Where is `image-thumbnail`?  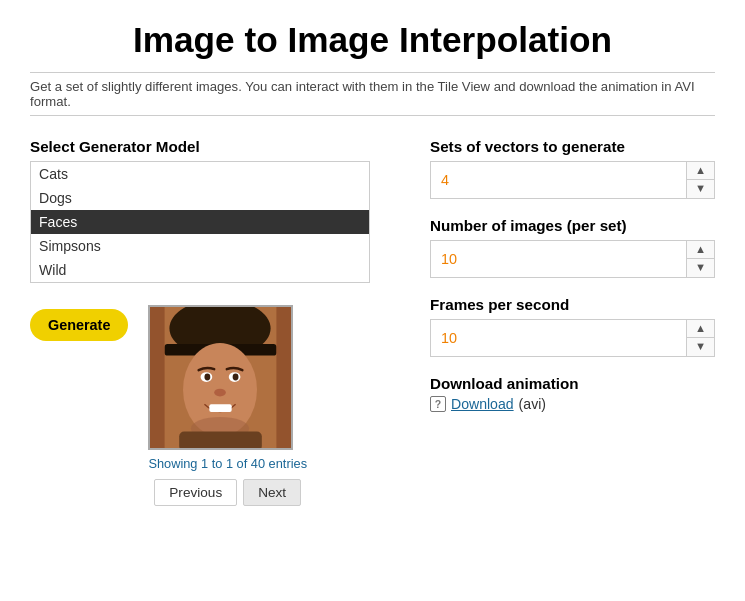 image-thumbnail is located at coordinates (220, 378).